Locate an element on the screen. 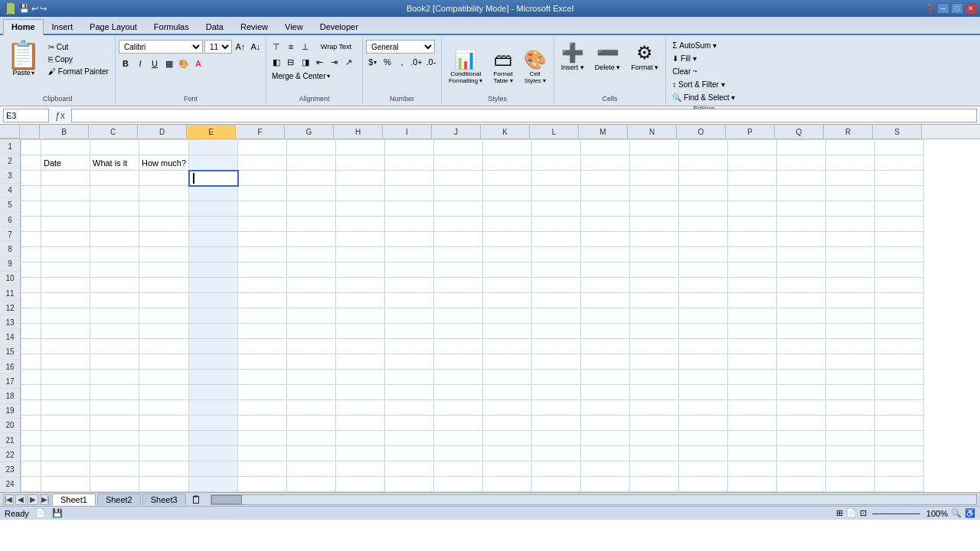 This screenshot has height=551, width=980. cell-B3 is located at coordinates (66, 178).